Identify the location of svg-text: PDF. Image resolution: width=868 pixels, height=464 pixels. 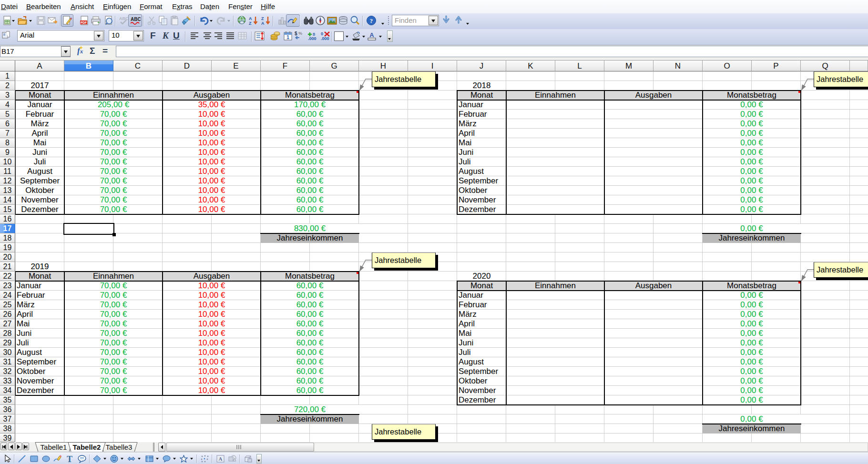
(84, 23).